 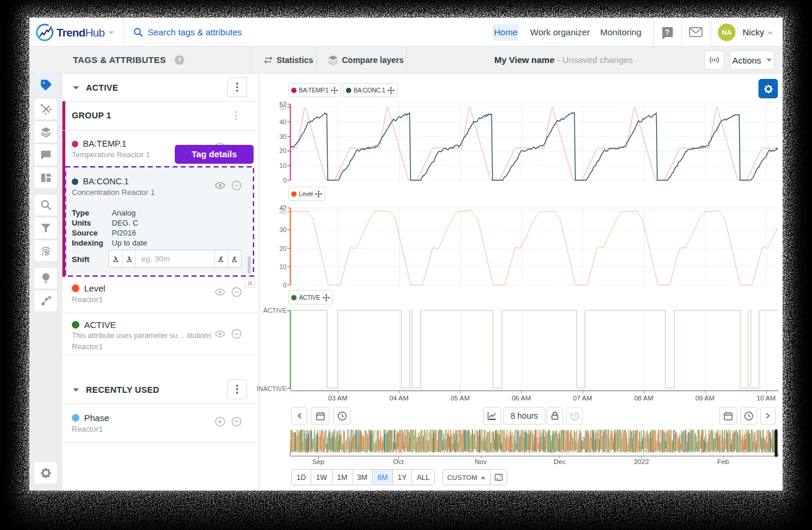 What do you see at coordinates (641, 462) in the screenshot?
I see `svg-text: 2022` at bounding box center [641, 462].